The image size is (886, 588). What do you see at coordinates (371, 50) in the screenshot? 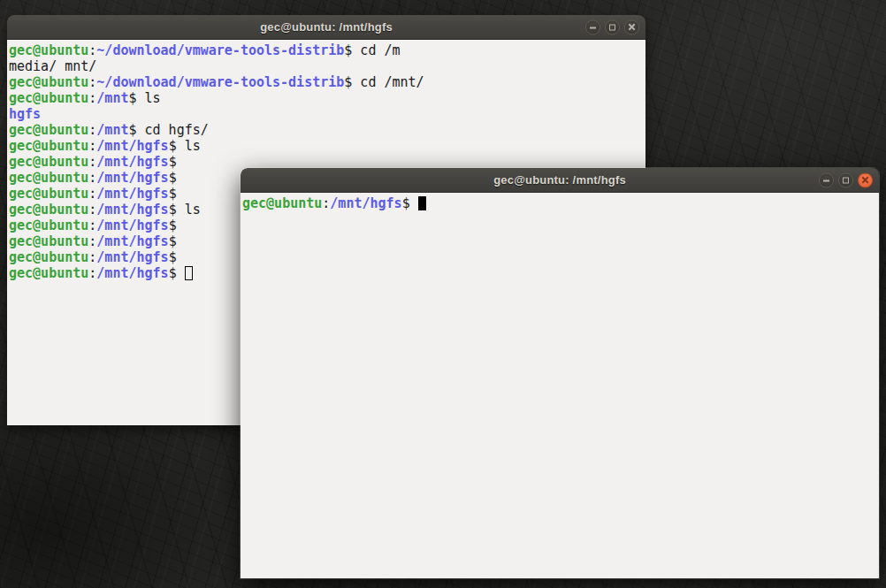
I see `terminal-text: $ cd /m` at bounding box center [371, 50].